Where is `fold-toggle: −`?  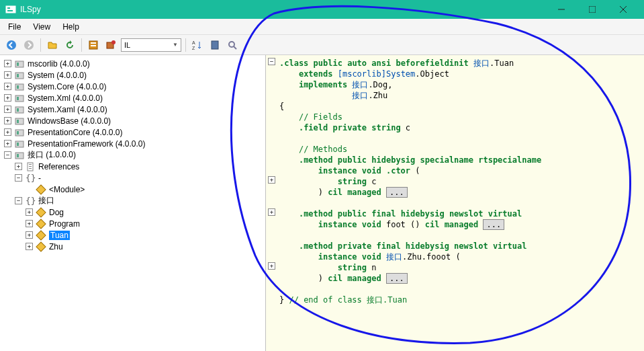
fold-toggle: − is located at coordinates (271, 62).